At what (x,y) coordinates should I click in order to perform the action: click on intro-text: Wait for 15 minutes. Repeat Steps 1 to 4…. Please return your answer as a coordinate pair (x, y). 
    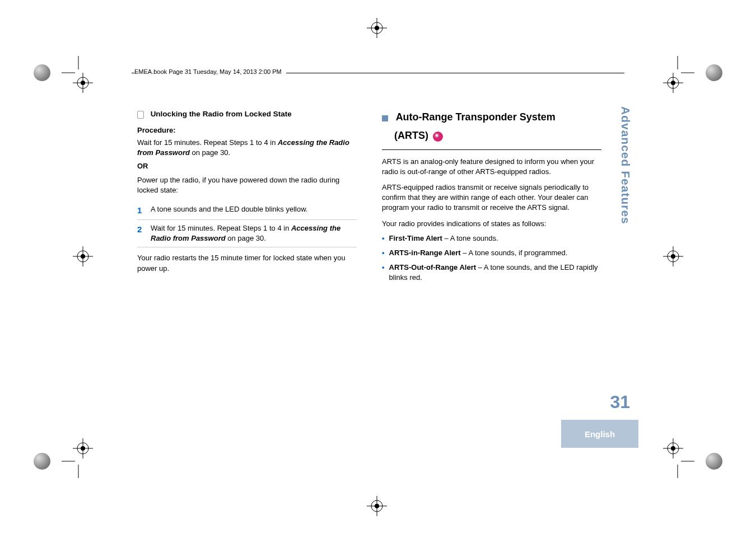
    Looking at the image, I should click on (247, 148).